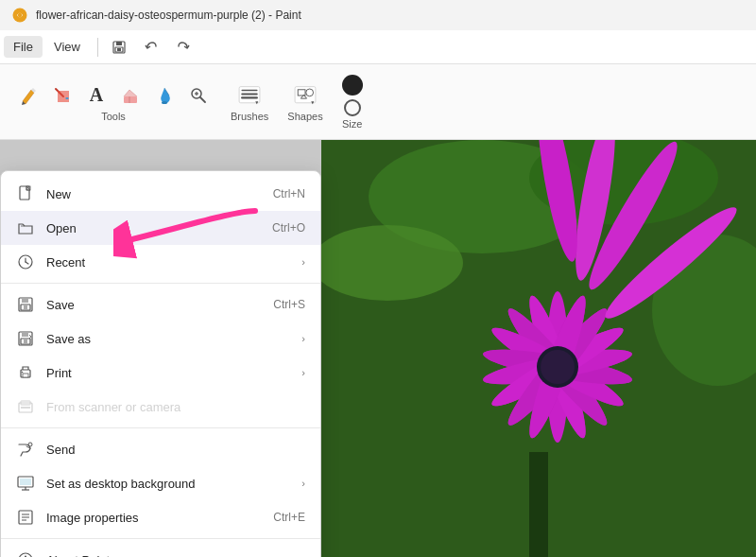 The width and height of the screenshot is (756, 557). Describe the element at coordinates (168, 373) in the screenshot. I see `print-label: Print` at that location.